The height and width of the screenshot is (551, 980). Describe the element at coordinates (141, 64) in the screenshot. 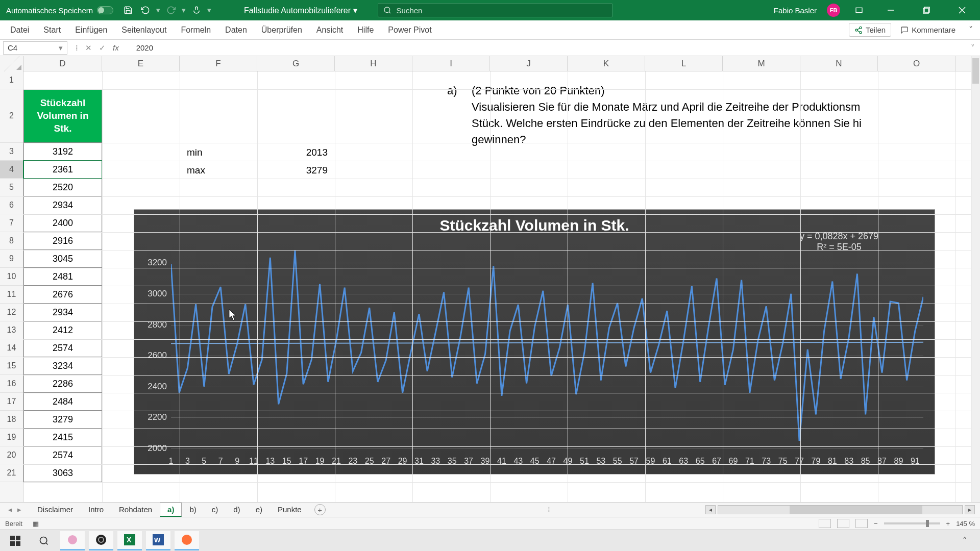

I see `column-header-E: E` at that location.